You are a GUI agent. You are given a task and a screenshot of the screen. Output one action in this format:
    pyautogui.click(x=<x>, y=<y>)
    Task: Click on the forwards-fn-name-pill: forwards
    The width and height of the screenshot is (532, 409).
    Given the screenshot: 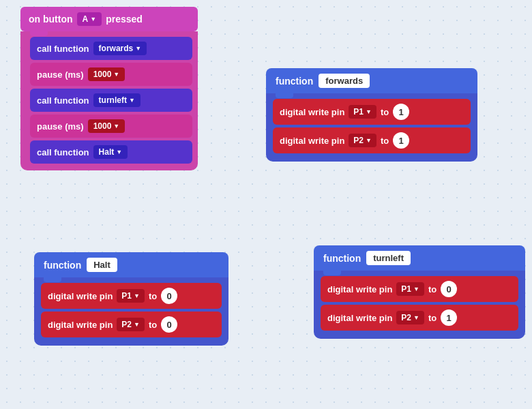 What is the action you would take?
    pyautogui.click(x=344, y=80)
    